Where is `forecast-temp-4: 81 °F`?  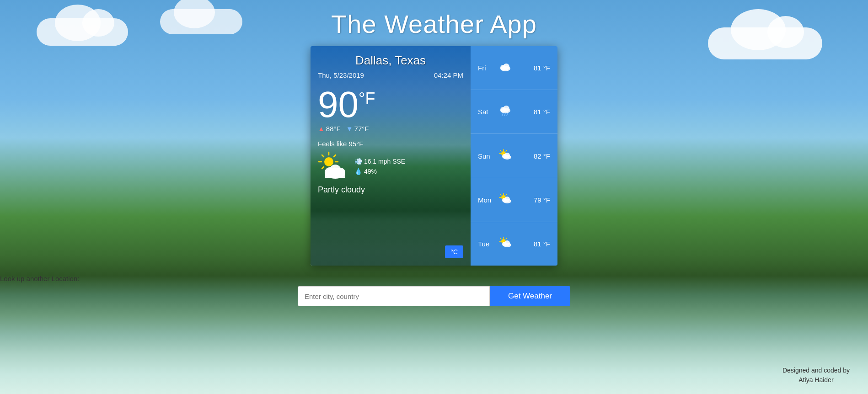
forecast-temp-4: 81 °F is located at coordinates (542, 244).